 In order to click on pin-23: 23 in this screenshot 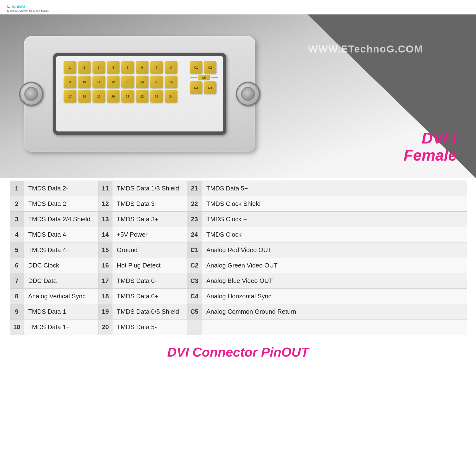, I will do `click(157, 96)`.